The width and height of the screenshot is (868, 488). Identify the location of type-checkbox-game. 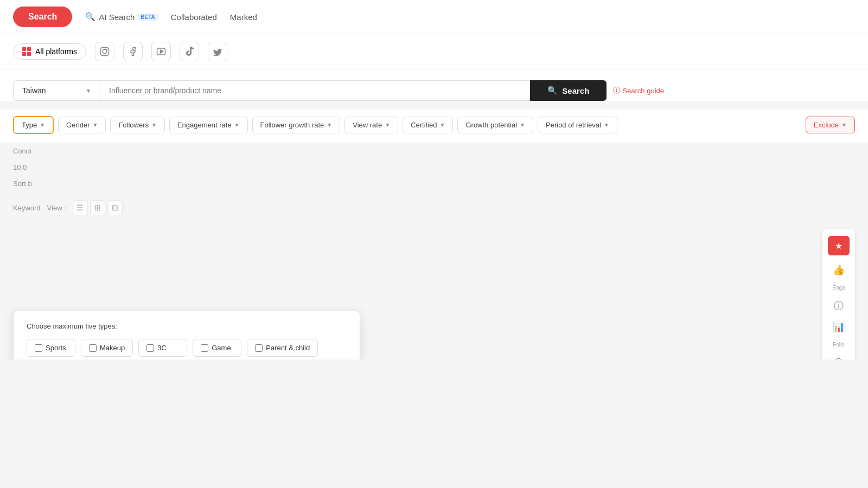
(205, 348).